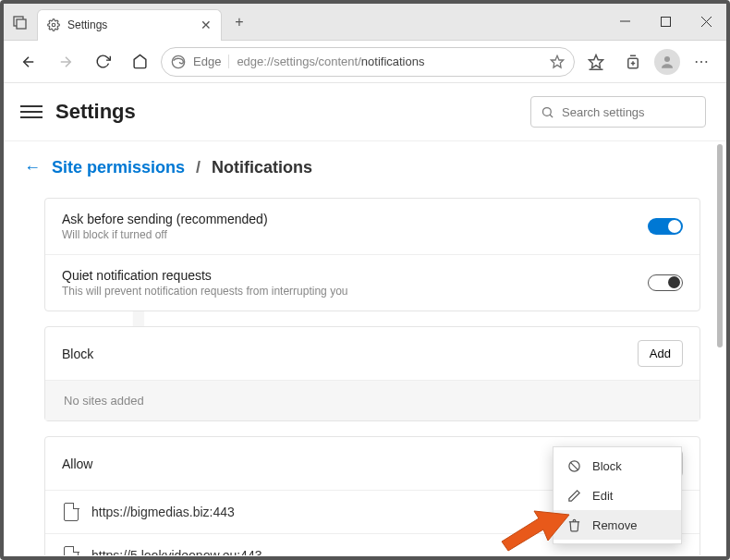 The image size is (730, 560). Describe the element at coordinates (665, 22) in the screenshot. I see `window-maximize-button` at that location.